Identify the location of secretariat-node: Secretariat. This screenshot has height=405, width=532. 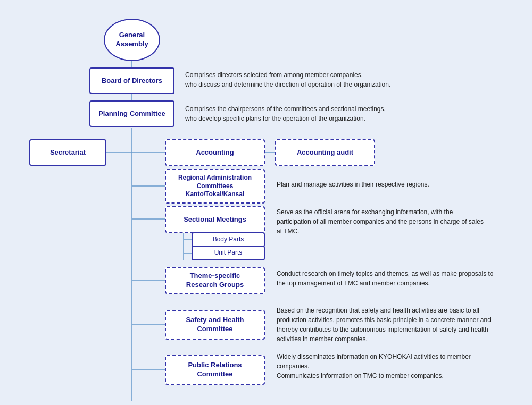
(68, 153).